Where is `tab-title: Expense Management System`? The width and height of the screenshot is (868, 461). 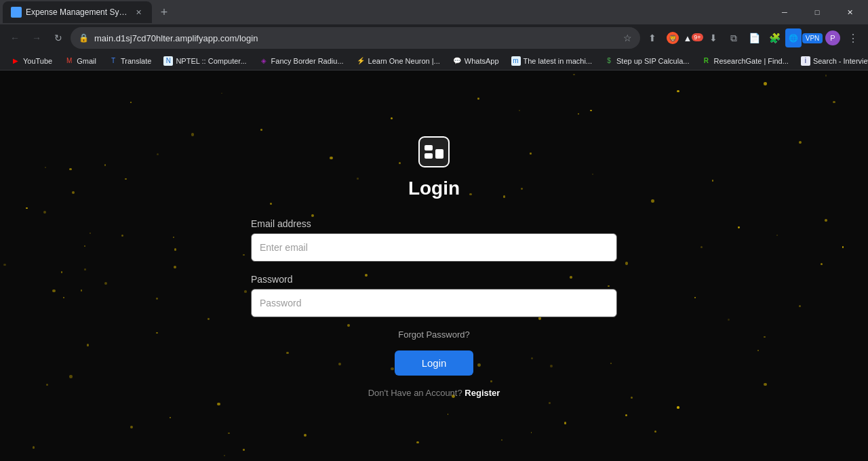
tab-title: Expense Management System is located at coordinates (78, 12).